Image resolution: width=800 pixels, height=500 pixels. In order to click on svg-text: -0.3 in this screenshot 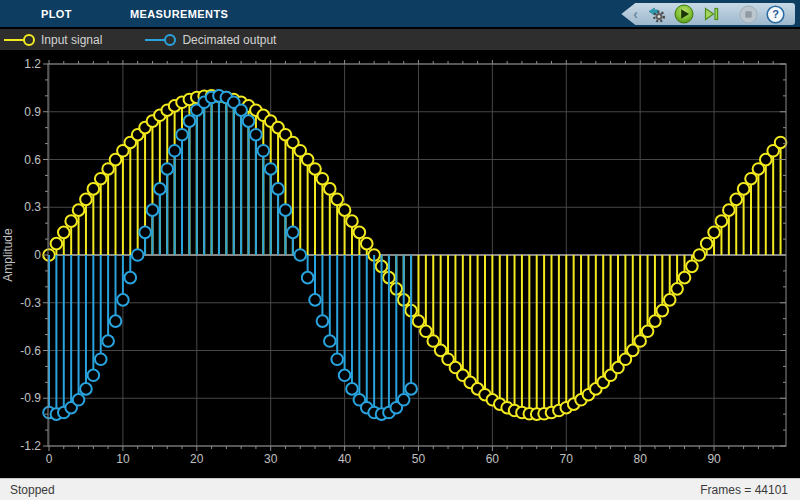, I will do `click(30, 303)`.